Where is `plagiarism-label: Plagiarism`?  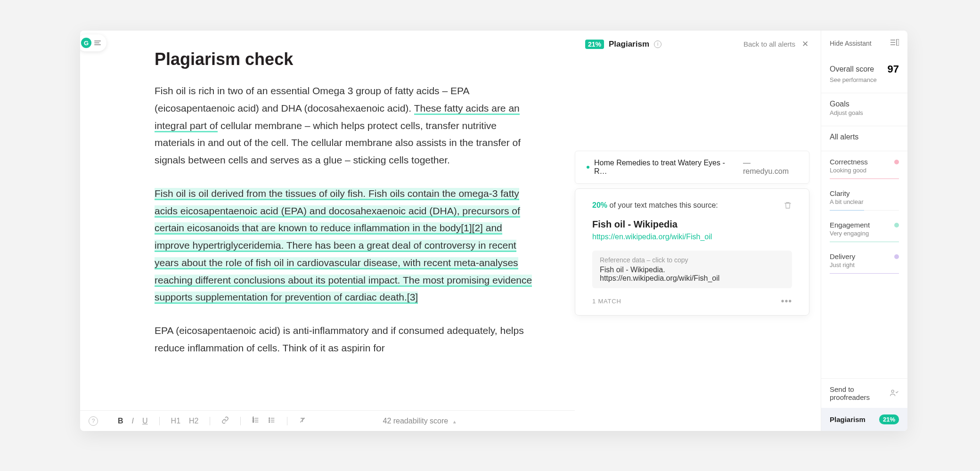 plagiarism-label: Plagiarism is located at coordinates (848, 419).